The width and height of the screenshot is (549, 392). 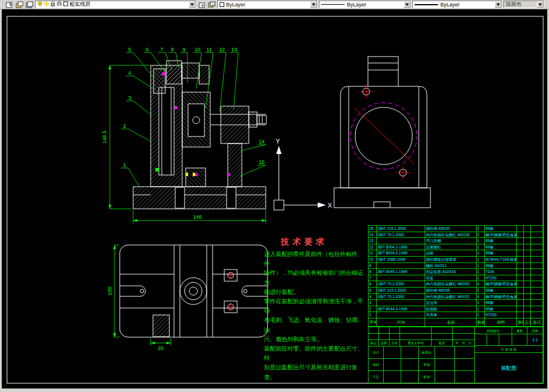 What do you see at coordinates (384, 136) in the screenshot?
I see `end-view-bolt-circle` at bounding box center [384, 136].